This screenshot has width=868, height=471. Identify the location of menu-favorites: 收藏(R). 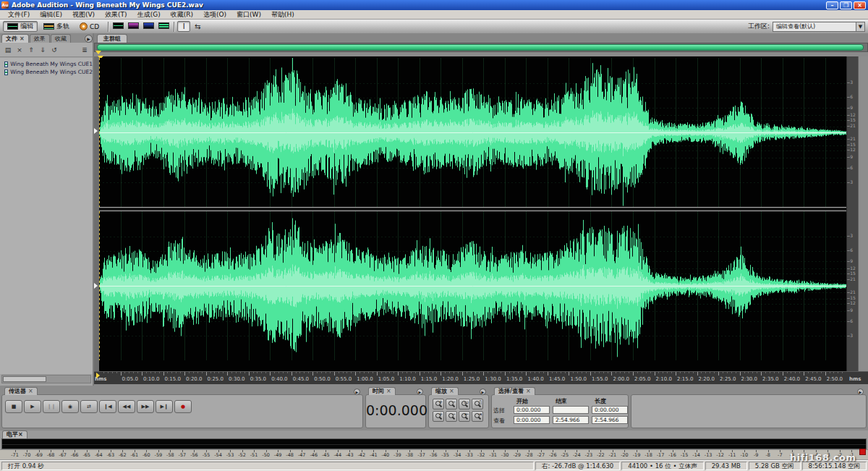
(182, 14).